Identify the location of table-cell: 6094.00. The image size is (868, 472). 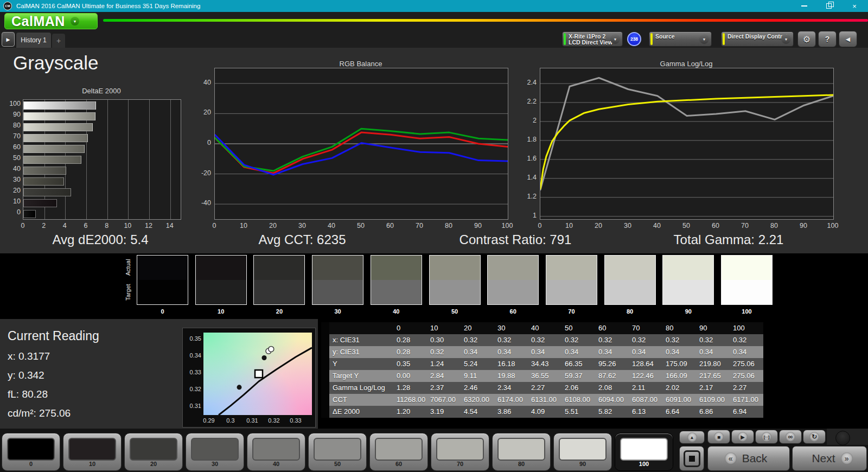
(612, 400).